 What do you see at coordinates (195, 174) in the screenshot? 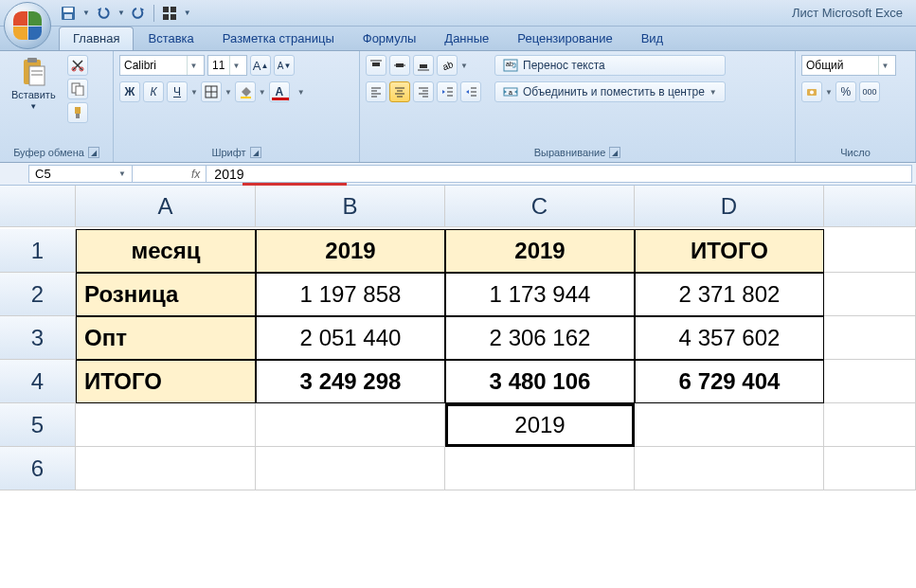
I see `fx-icon: fx` at bounding box center [195, 174].